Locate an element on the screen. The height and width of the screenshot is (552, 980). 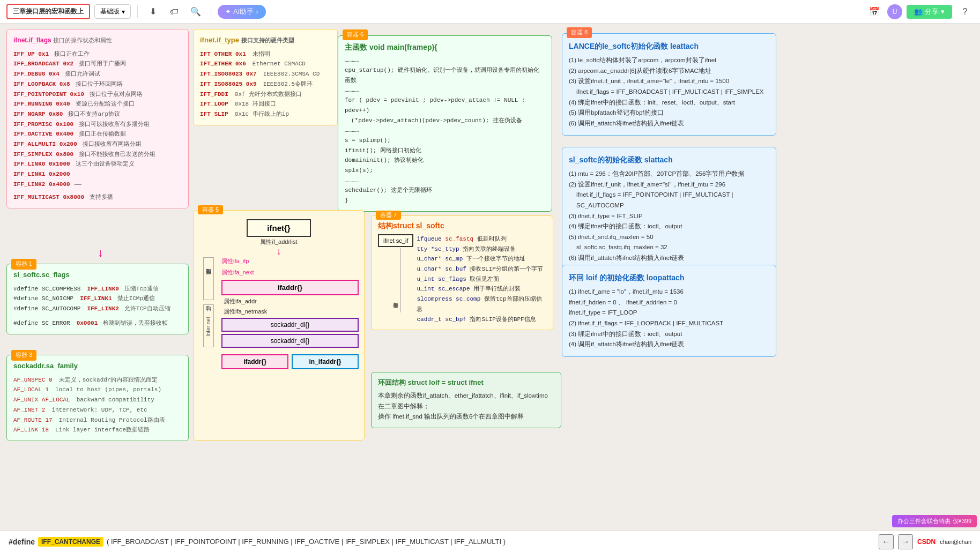
lance-content: (1) le_softc结构体封装了arpcom，arpcom封装了ifnet … is located at coordinates (669, 92).